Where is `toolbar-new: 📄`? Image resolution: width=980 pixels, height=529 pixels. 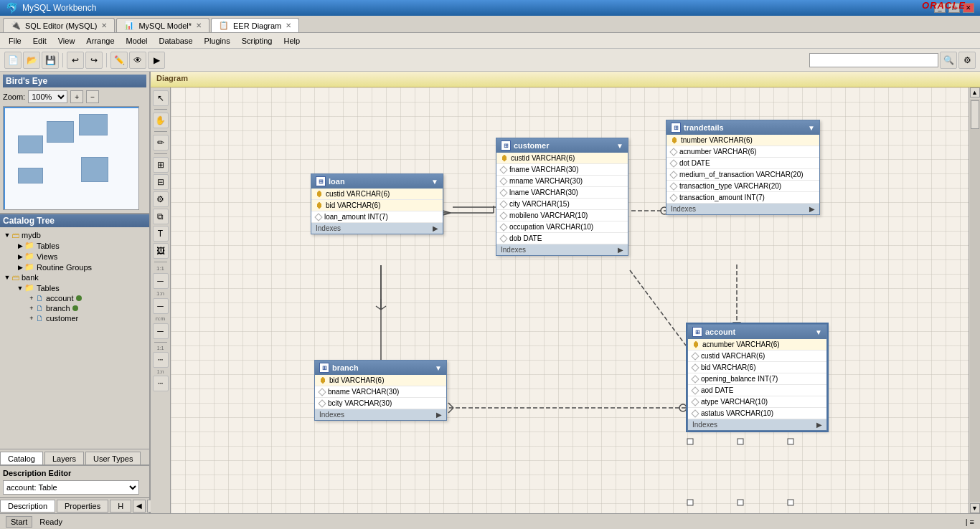
toolbar-new: 📄 is located at coordinates (13, 60).